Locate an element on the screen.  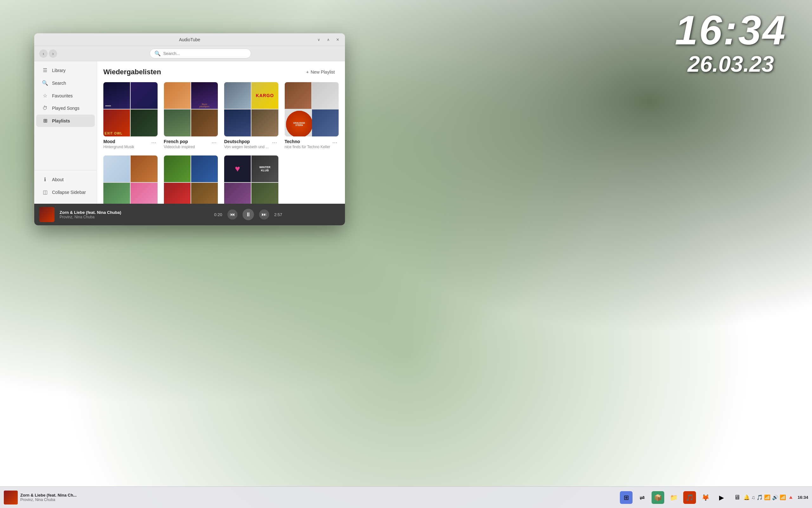
clock-icon: ⏱ is located at coordinates (45, 108).